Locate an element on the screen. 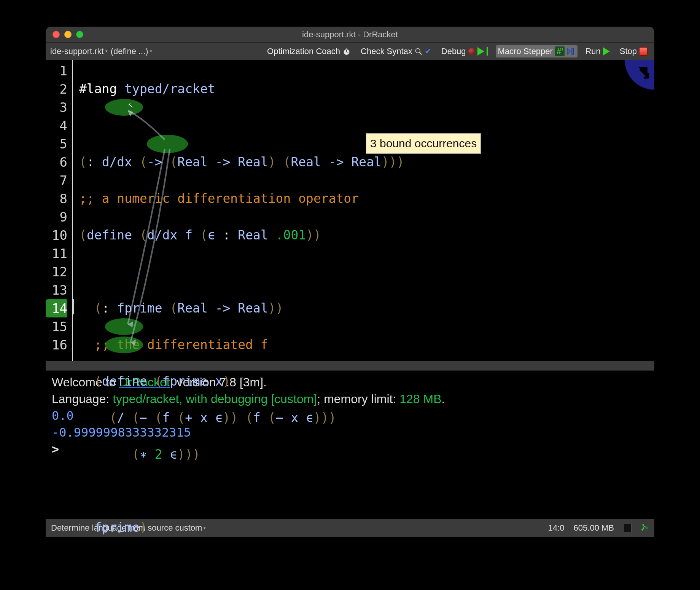 This screenshot has height=590, width=700. line-gutter: 1 2 3 4 5 6 7 8 9 10 11 12 13 14 15 16 is located at coordinates (59, 210).